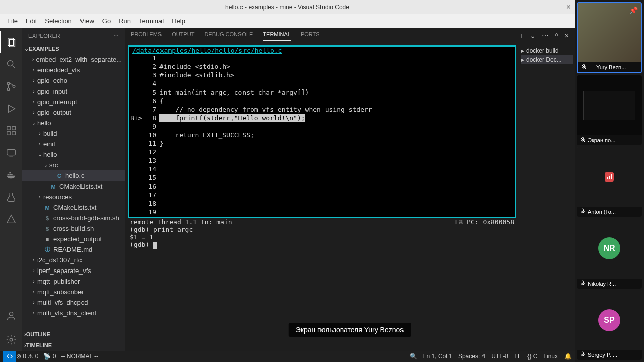  I want to click on remote-indicator, so click(10, 356).